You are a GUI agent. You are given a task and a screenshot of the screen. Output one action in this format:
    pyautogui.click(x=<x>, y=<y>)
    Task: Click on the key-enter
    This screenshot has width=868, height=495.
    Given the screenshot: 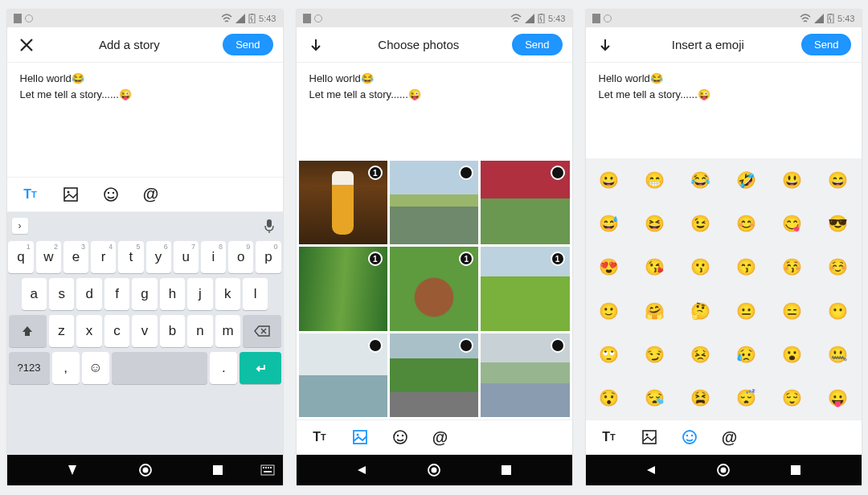 What is the action you would take?
    pyautogui.click(x=260, y=368)
    